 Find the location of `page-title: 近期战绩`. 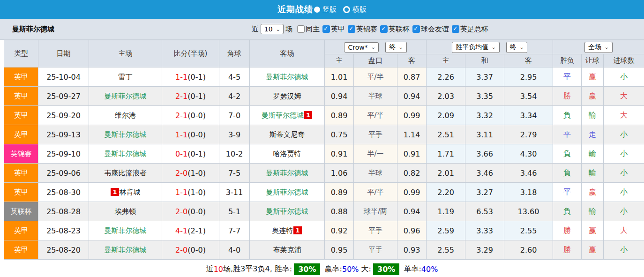

page-title: 近期战绩 is located at coordinates (295, 9).